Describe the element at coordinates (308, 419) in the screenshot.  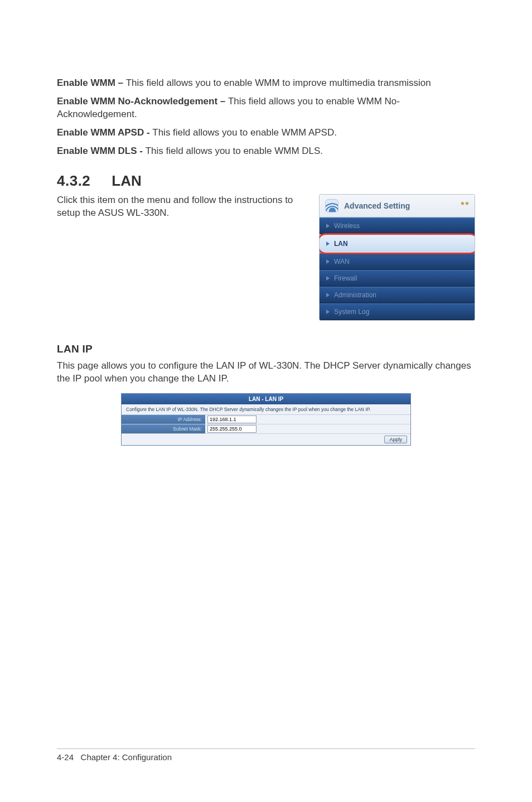
I see `lanip-ip-value-cell` at that location.